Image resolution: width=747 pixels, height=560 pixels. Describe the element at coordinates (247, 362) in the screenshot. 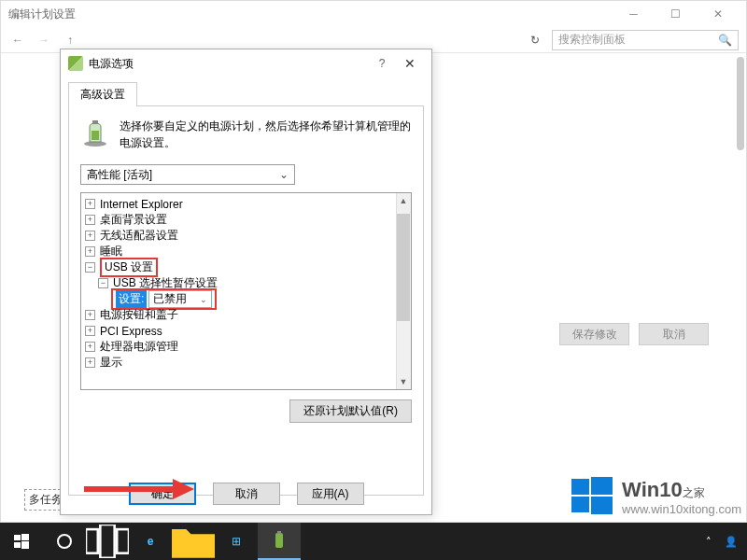

I see `tree-item-display: +显示` at that location.